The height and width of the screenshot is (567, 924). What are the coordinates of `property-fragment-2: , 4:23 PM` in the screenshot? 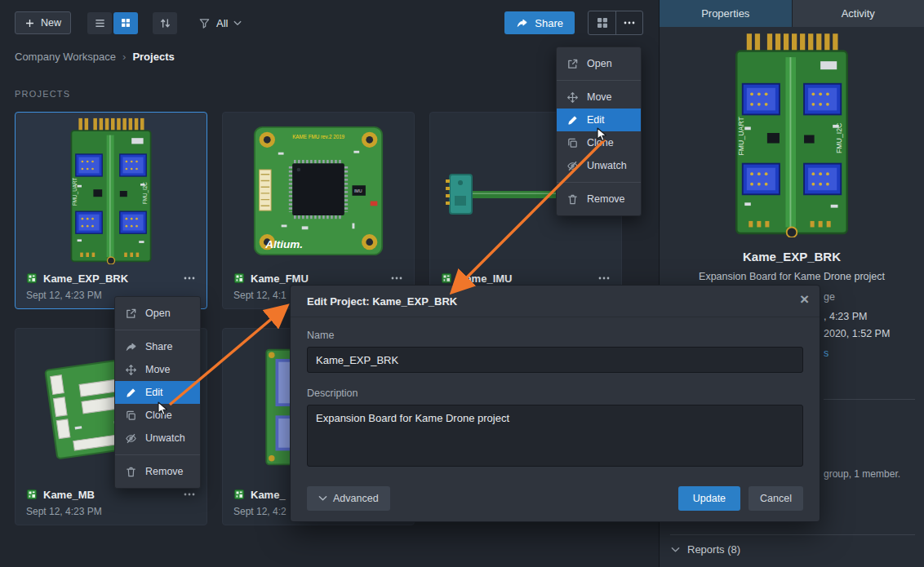 It's located at (846, 317).